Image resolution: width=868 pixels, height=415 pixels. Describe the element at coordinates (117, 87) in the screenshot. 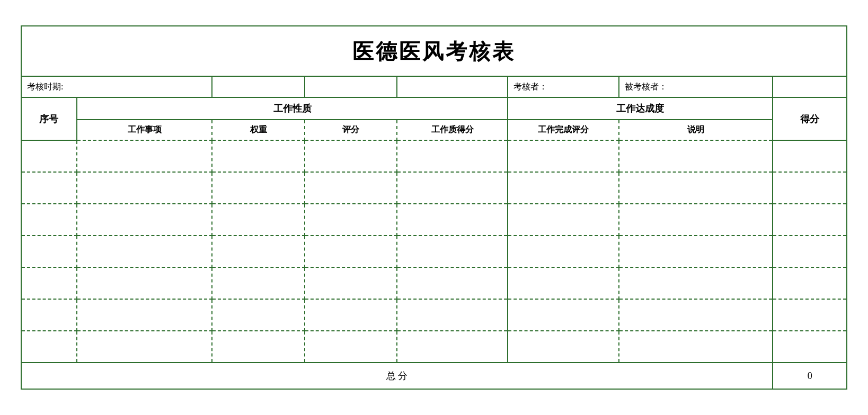

I see `period-label: 考核时期:` at that location.